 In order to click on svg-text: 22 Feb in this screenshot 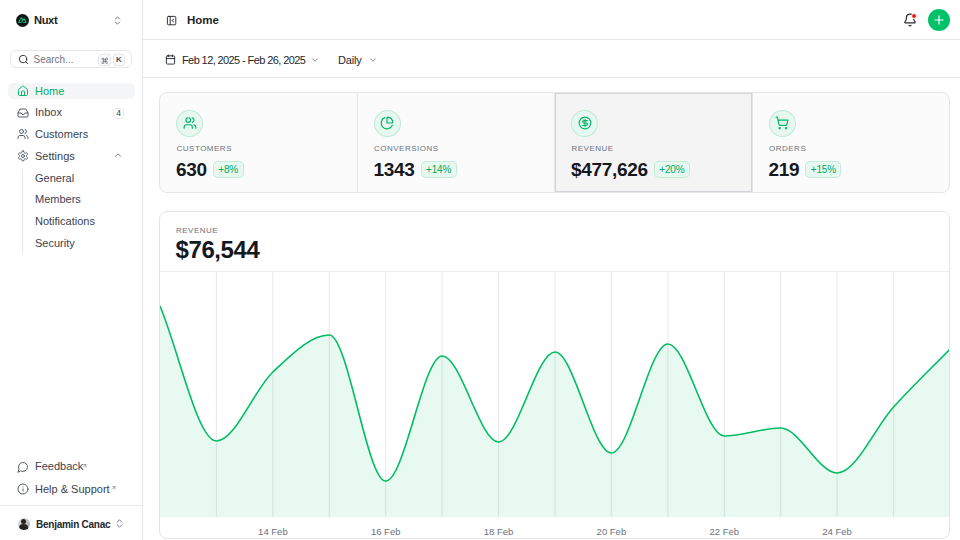, I will do `click(725, 532)`.